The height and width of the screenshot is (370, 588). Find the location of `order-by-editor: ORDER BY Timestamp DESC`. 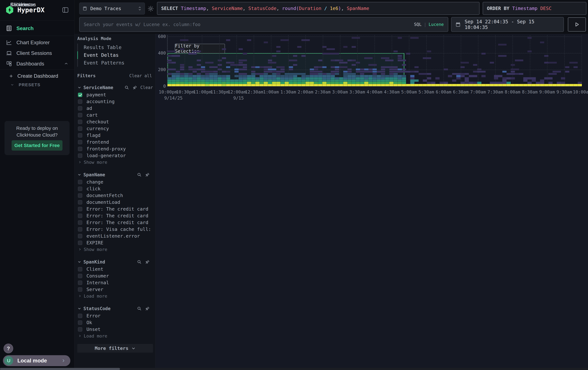

order-by-editor: ORDER BY Timestamp DESC is located at coordinates (535, 8).